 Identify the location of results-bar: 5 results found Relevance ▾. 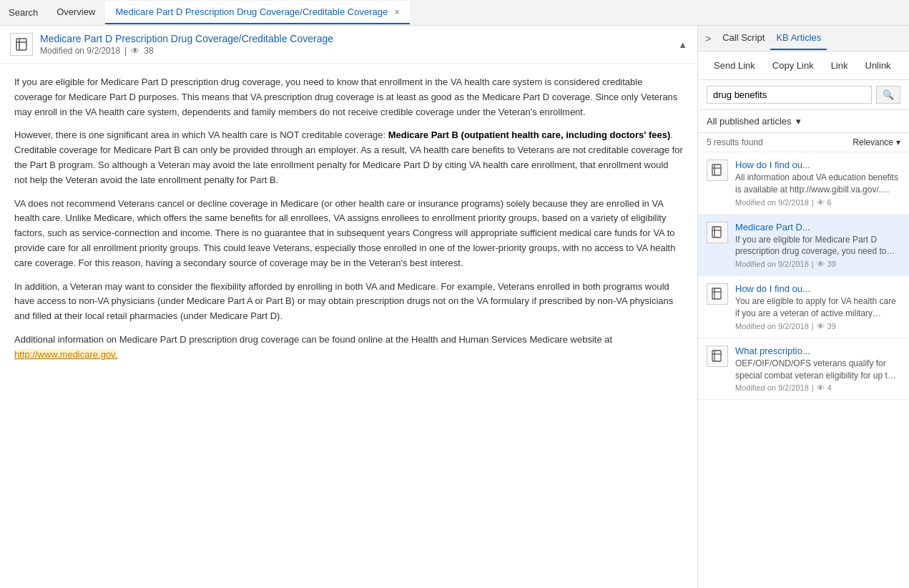
(804, 143).